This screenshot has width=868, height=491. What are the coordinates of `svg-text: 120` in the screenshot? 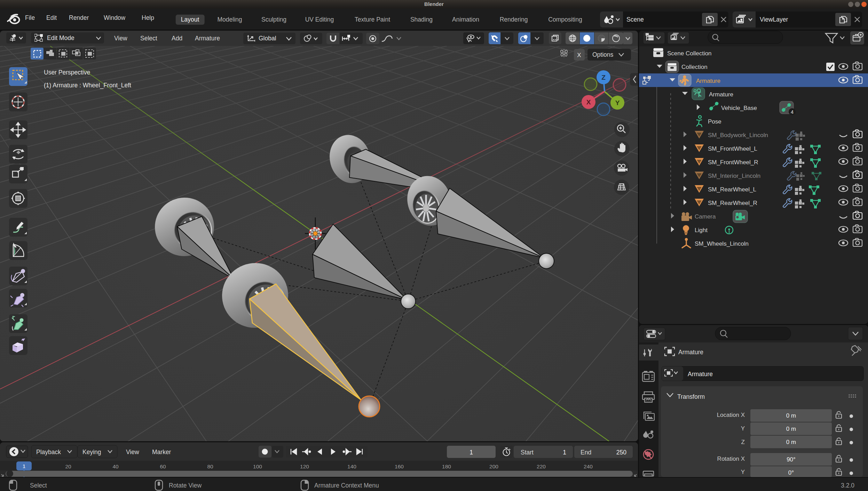 It's located at (305, 466).